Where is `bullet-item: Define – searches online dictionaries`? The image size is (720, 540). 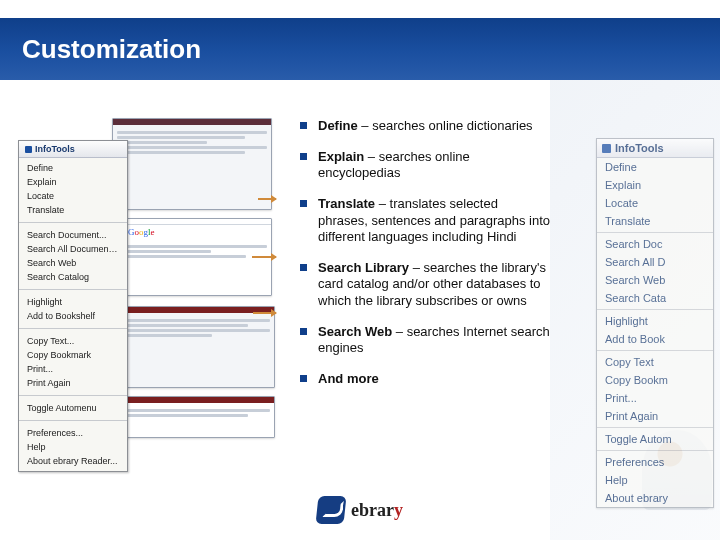
bullet-item: Define – searches online dictionaries is located at coordinates (425, 126).